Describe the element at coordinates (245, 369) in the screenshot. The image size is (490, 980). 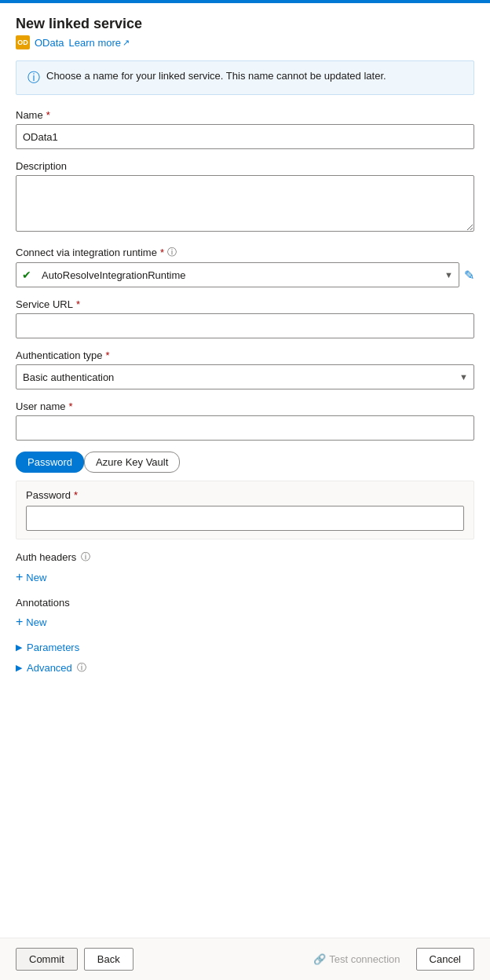
I see `auth-type-field-group: Authentication type * Basic authenticati…` at that location.